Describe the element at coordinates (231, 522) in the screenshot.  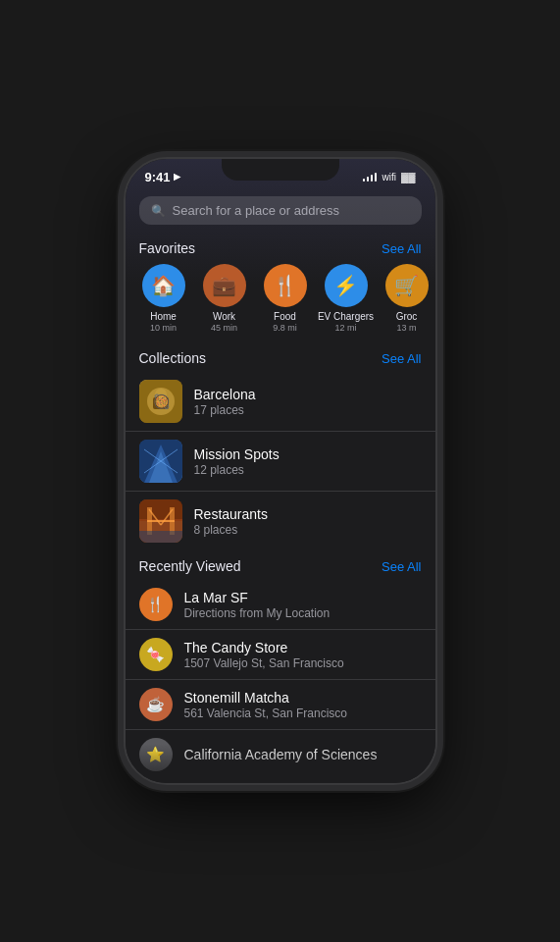
I see `restaurants-info: Restaurants 8 places` at that location.